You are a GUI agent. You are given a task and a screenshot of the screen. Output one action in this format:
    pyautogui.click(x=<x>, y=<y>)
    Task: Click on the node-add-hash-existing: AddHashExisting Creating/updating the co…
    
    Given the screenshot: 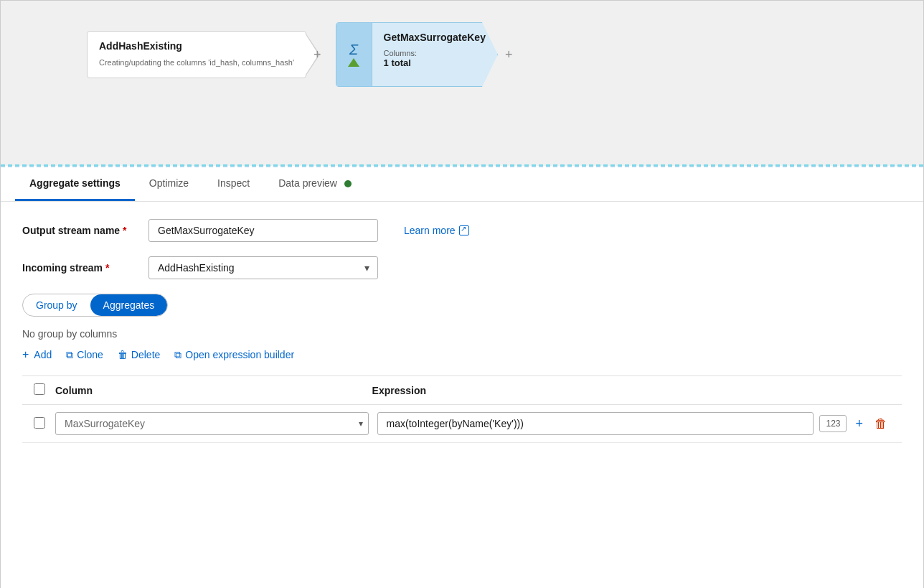 What is the action you would take?
    pyautogui.click(x=197, y=55)
    